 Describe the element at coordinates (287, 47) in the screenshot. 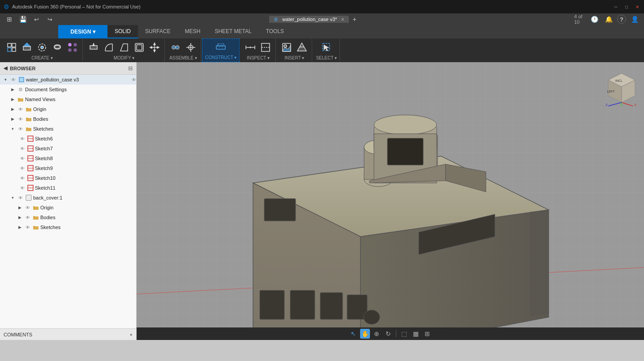

I see `insert-canvas-button` at that location.